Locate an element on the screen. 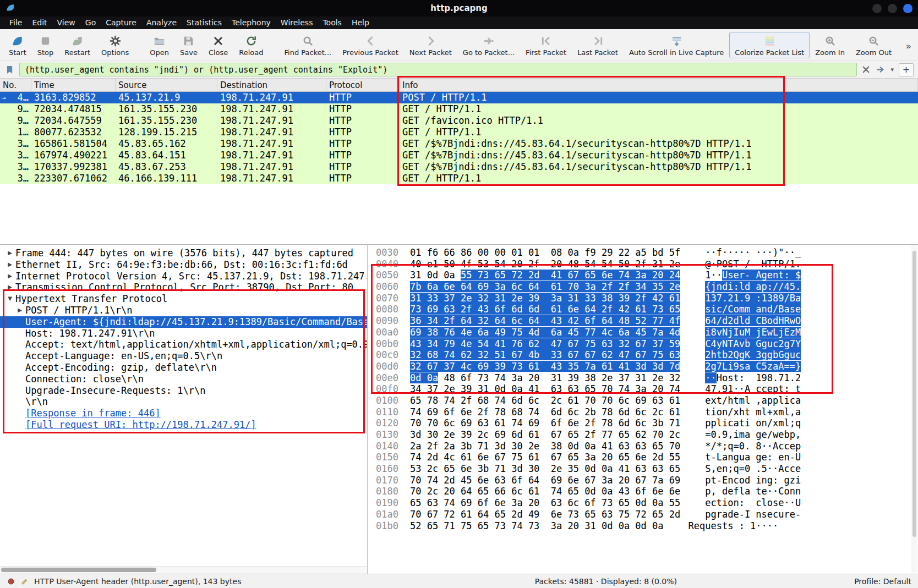  hex-row: 017070 74 2d 45 6e 63 6f 64 69 6e 67 3a … is located at coordinates (643, 481).